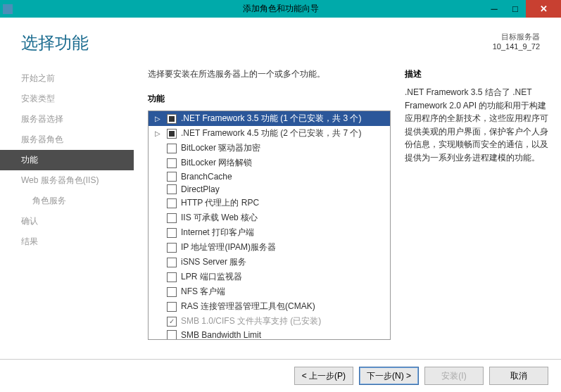 This screenshot has height=392, width=561. I want to click on button-bar: < 上一步(P) 下一步(N) > 安装(I) 取消, so click(280, 376).